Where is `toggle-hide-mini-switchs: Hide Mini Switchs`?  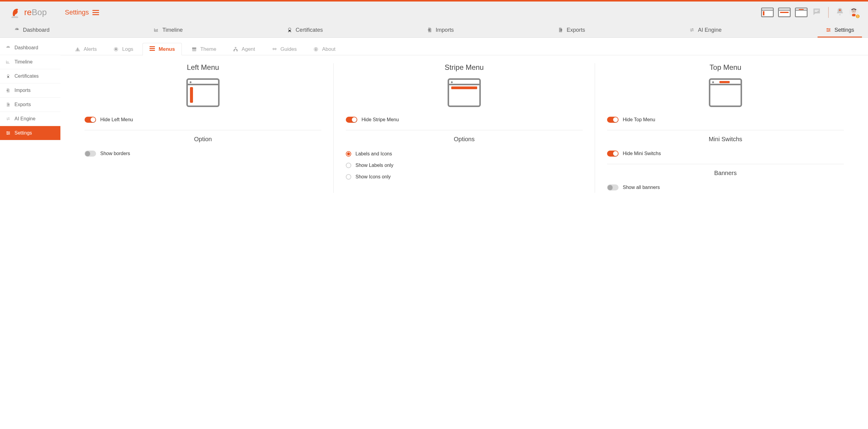 toggle-hide-mini-switchs: Hide Mini Switchs is located at coordinates (725, 154).